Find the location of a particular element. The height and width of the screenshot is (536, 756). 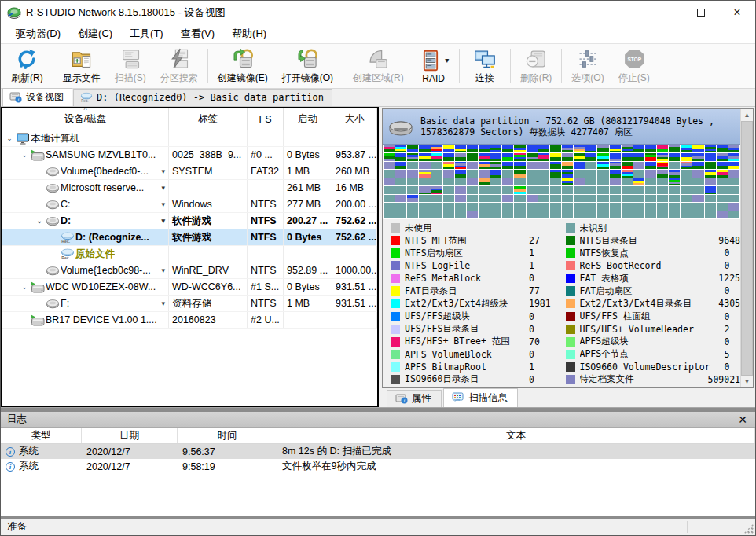

device-tree-row: Rec. D: (Recognize... 软件游戏 NTFS 0 Bytes … is located at coordinates (190, 237).